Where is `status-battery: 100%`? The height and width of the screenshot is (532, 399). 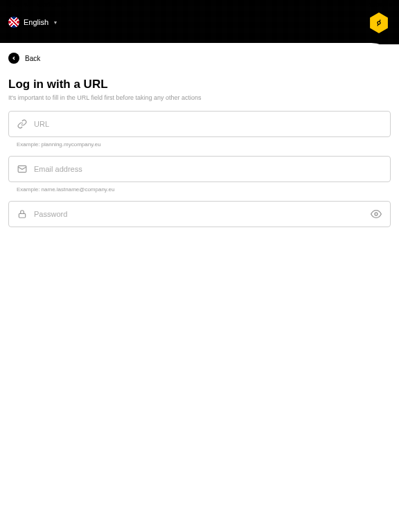
status-battery: 100% is located at coordinates (377, 5).